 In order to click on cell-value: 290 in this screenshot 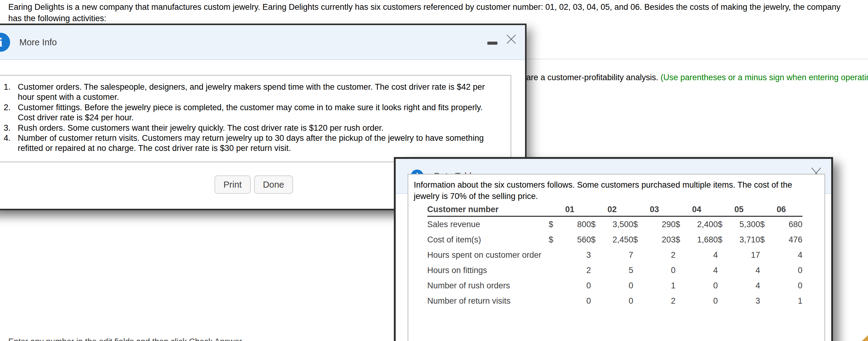, I will do `click(660, 224)`.